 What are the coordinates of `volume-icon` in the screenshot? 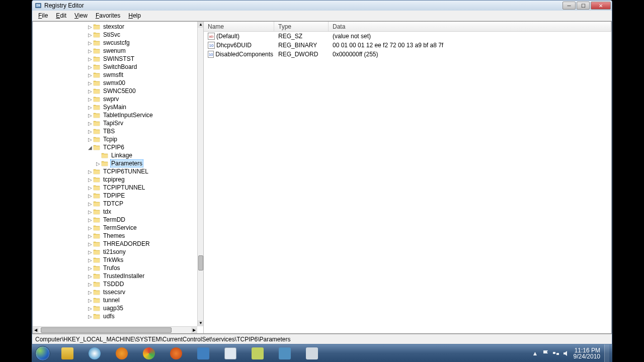 It's located at (566, 353).